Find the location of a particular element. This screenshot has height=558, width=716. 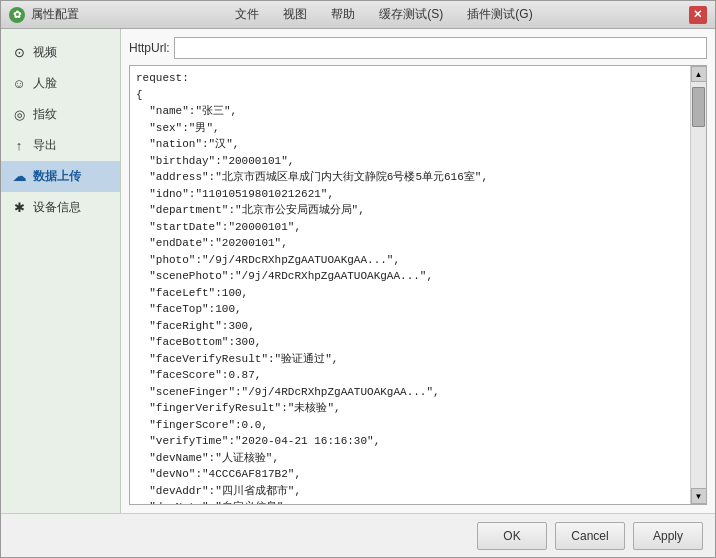

footer: OK Cancel Apply is located at coordinates (358, 535).